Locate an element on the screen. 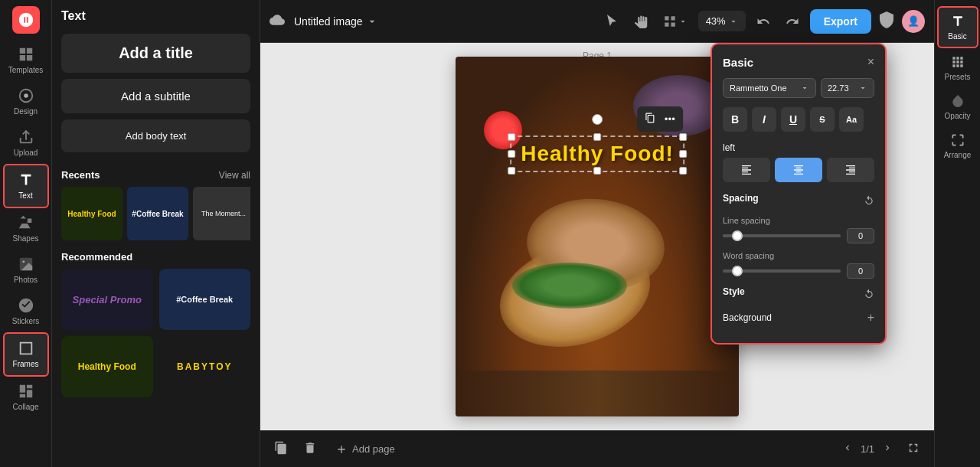 The width and height of the screenshot is (980, 467). export-button: Export is located at coordinates (841, 21).